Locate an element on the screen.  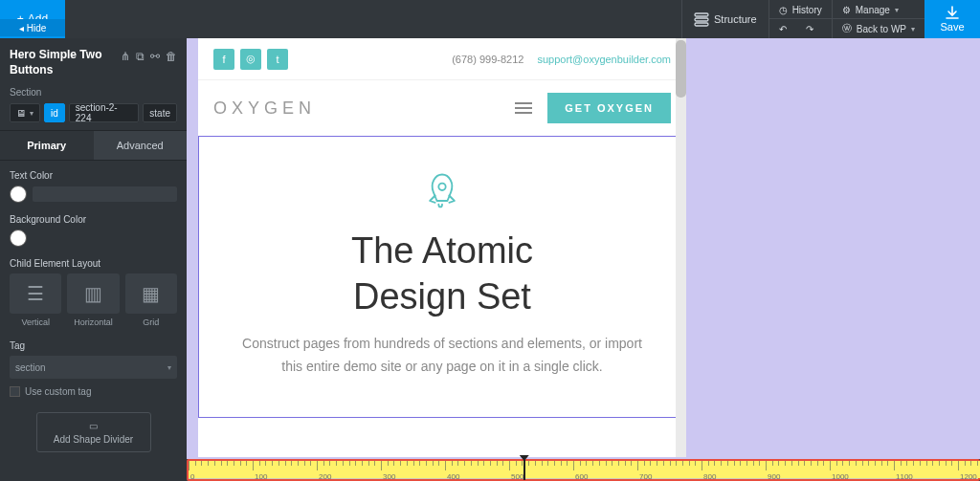
ruler-tick: 1000 is located at coordinates (840, 476).